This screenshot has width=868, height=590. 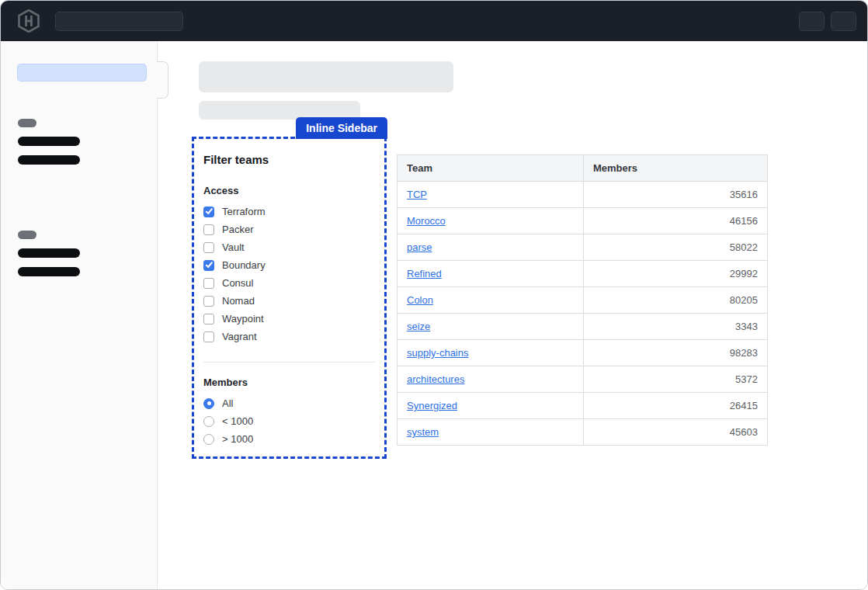 What do you see at coordinates (289, 293) in the screenshot?
I see `filter-panel: Filter teams Access Terraform Packer Vau…` at bounding box center [289, 293].